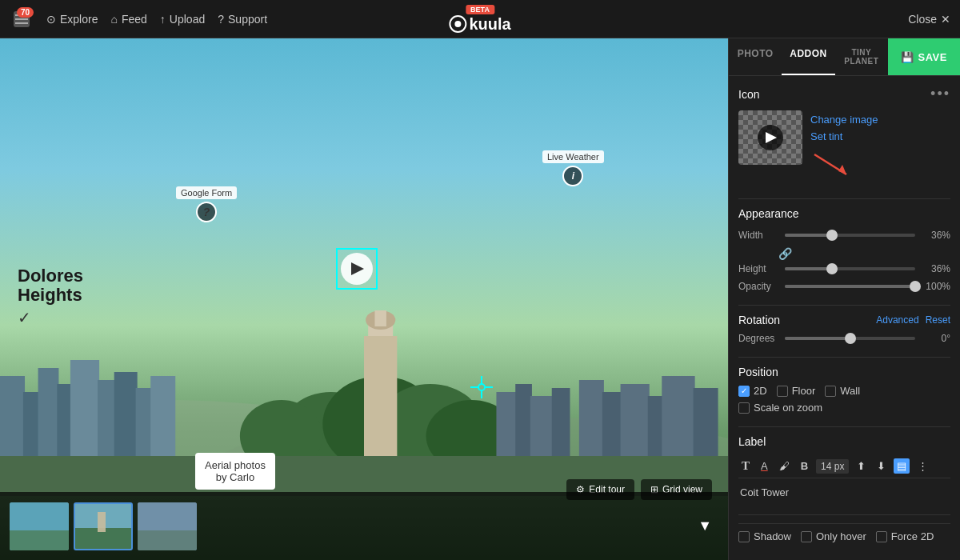 The width and height of the screenshot is (960, 560). Describe the element at coordinates (242, 19) in the screenshot. I see `nav-support: ? Support` at that location.